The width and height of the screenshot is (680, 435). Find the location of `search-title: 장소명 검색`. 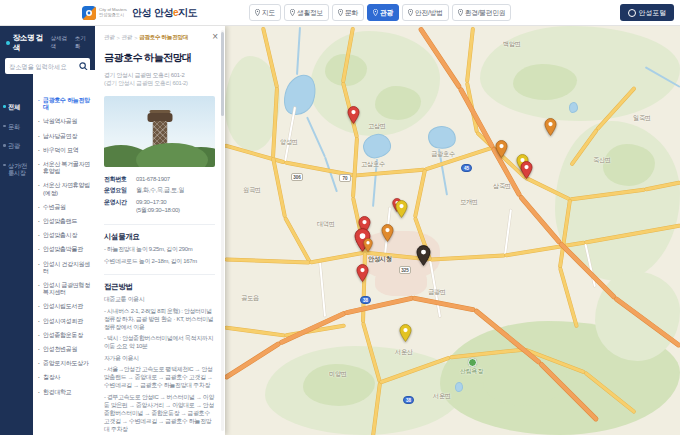

search-title: 장소명 검색 is located at coordinates (30, 43).